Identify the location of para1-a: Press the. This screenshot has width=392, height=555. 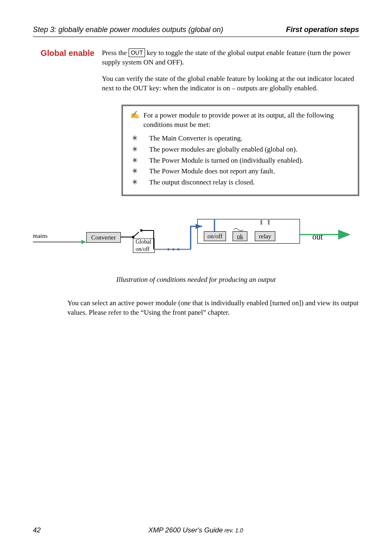
(115, 53).